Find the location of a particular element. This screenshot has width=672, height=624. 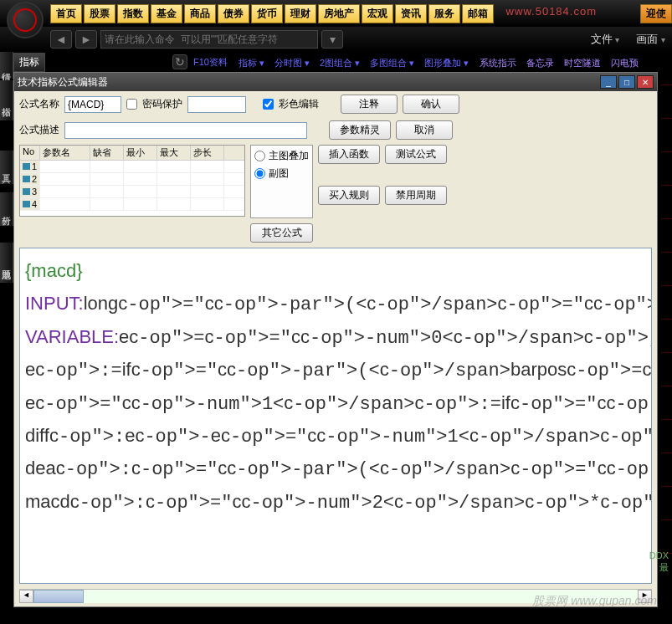

sidetab-indicator: 指标 is located at coordinates (7, 100).